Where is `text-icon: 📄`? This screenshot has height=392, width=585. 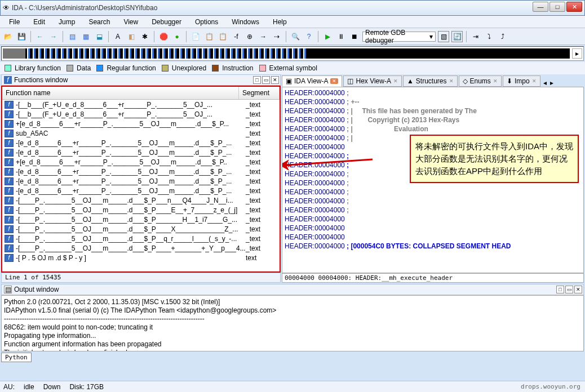
text-icon: 📄 is located at coordinates (196, 37).